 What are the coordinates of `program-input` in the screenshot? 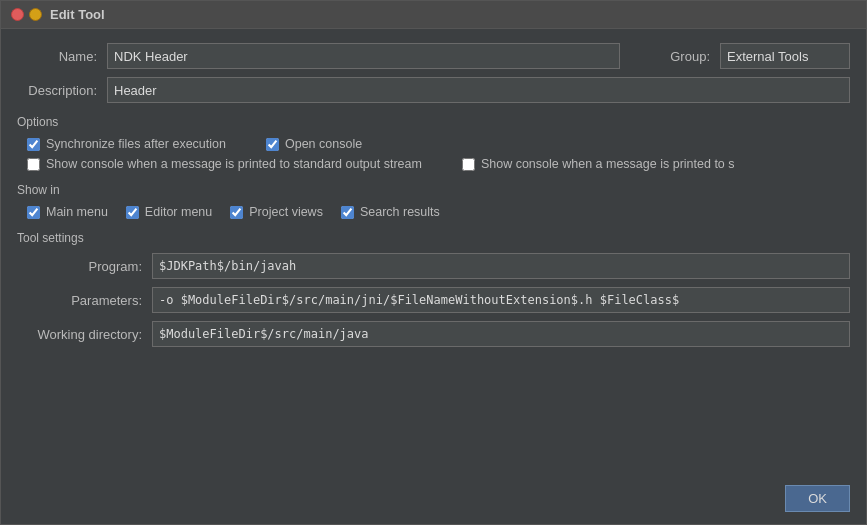 It's located at (501, 266).